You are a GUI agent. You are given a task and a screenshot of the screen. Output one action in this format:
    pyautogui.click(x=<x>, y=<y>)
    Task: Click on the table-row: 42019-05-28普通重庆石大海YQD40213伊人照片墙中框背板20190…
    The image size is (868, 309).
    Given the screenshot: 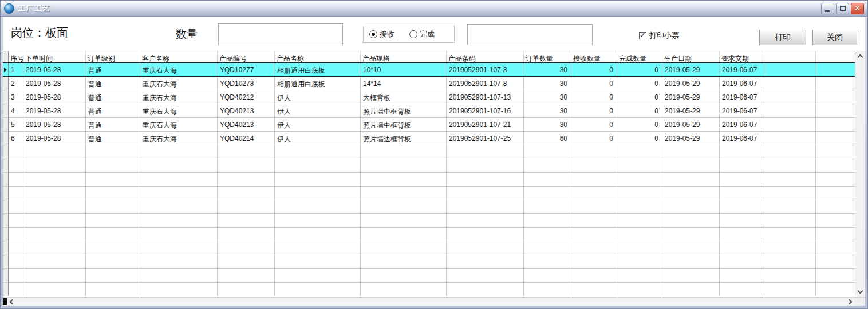 What is the action you would take?
    pyautogui.click(x=429, y=111)
    